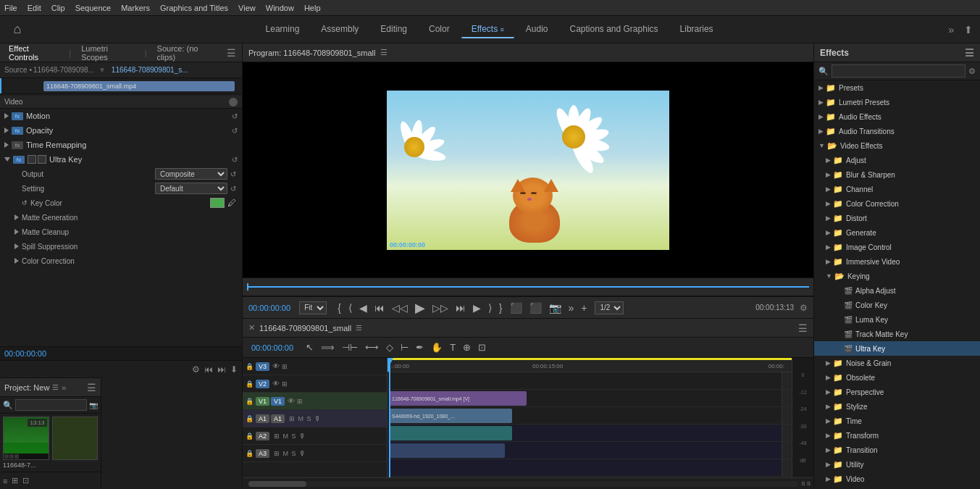  What do you see at coordinates (482, 348) in the screenshot?
I see `tl-captions: ⊡` at bounding box center [482, 348].